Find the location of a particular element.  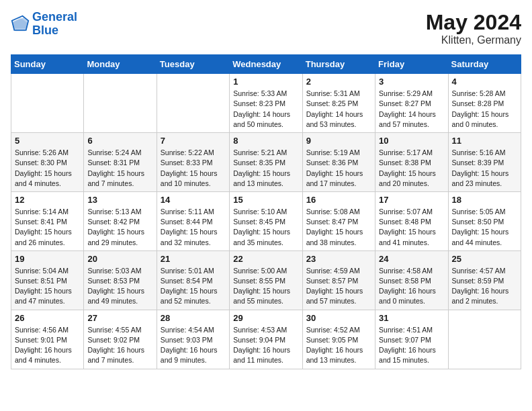

day-number: 23 is located at coordinates (339, 259).